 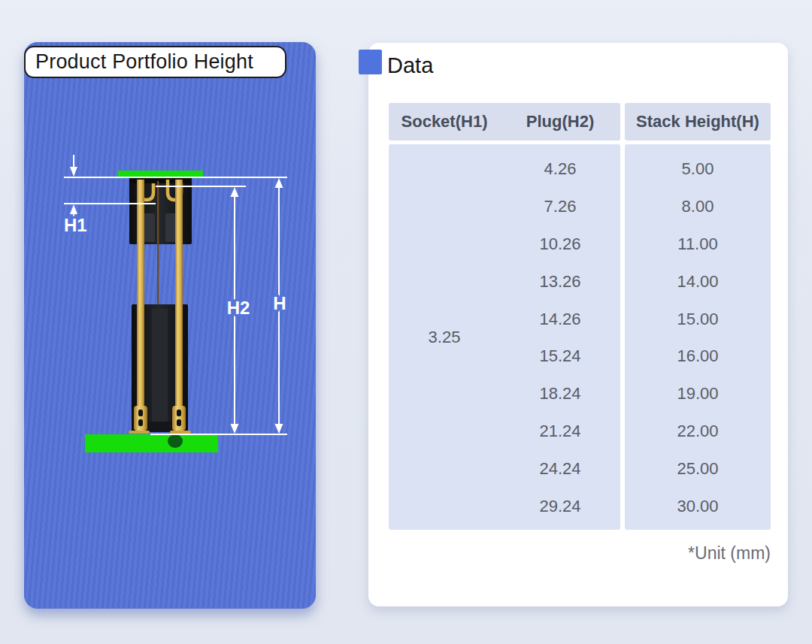 What do you see at coordinates (411, 66) in the screenshot?
I see `data-card-title: Data` at bounding box center [411, 66].